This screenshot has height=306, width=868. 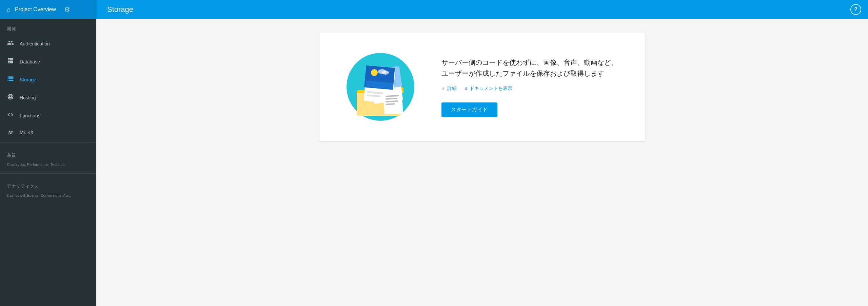 I want to click on hosting-label: Hosting, so click(x=28, y=98).